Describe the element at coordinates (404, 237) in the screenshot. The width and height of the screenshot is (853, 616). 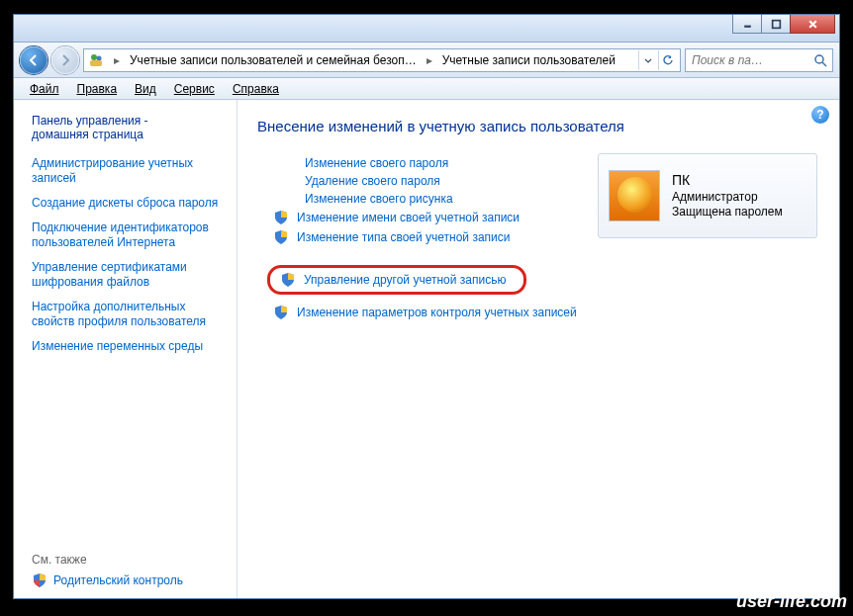
I see `task-link: Изменение типа своей учетной записи` at that location.